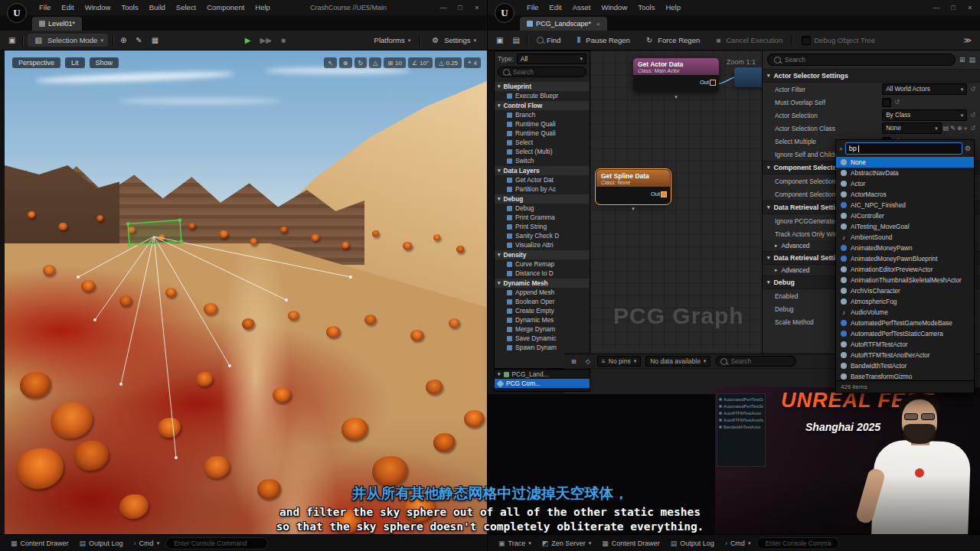  What do you see at coordinates (972, 60) in the screenshot?
I see `list-view-icon: ▤` at bounding box center [972, 60].